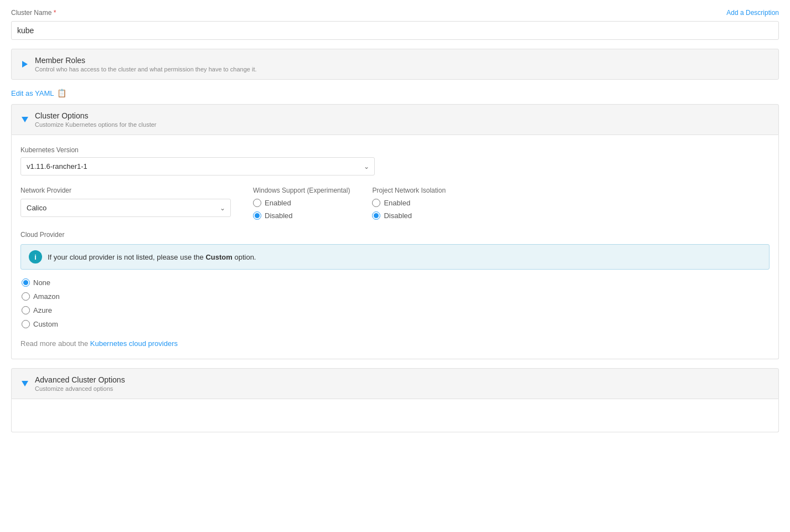  Describe the element at coordinates (395, 235) in the screenshot. I see `cloud-provider-label: Cloud Provider` at that location.